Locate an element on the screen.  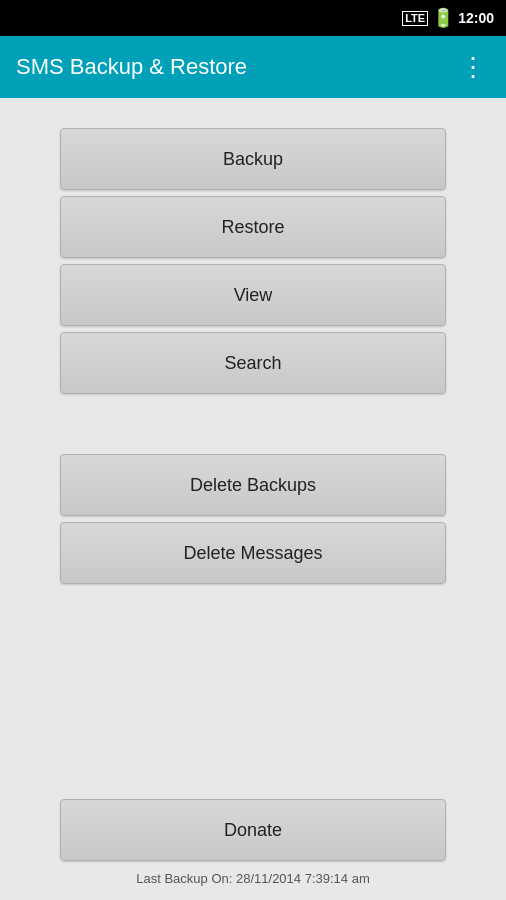
bottom-section: Donate Last Backup On: 28/11/2014 7:39:1… is located at coordinates (253, 850).